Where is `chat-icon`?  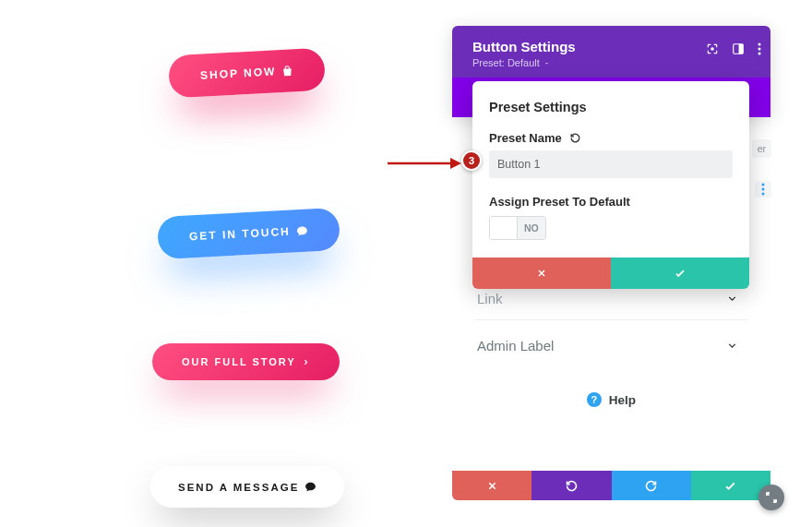 chat-icon is located at coordinates (302, 231).